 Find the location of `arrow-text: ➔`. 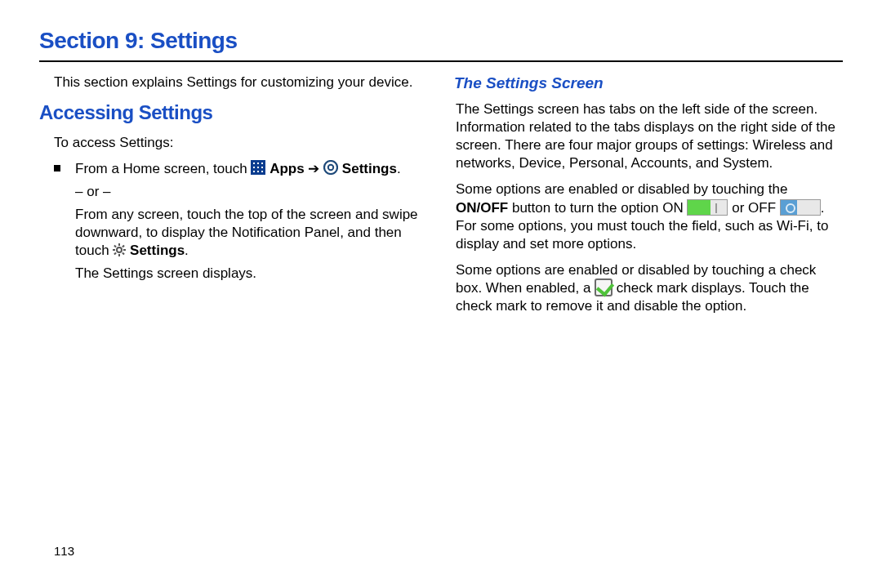

arrow-text: ➔ is located at coordinates (315, 168).